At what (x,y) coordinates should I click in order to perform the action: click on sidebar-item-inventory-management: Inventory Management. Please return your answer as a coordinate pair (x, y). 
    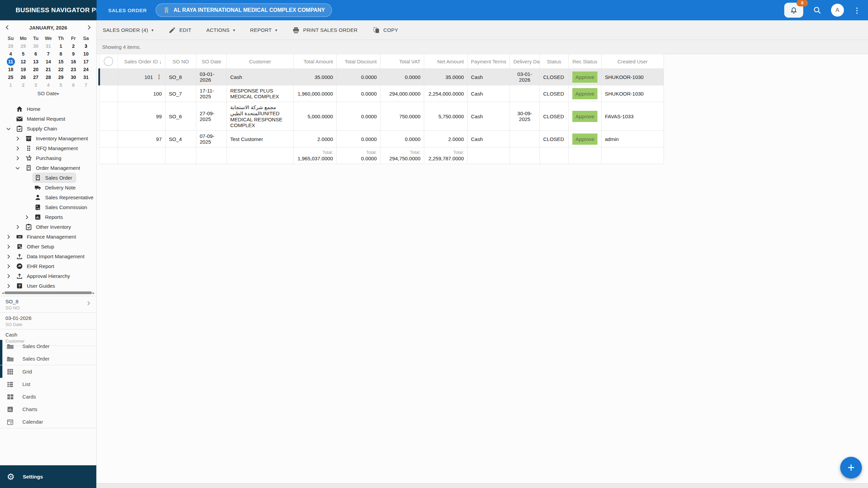
    Looking at the image, I should click on (48, 138).